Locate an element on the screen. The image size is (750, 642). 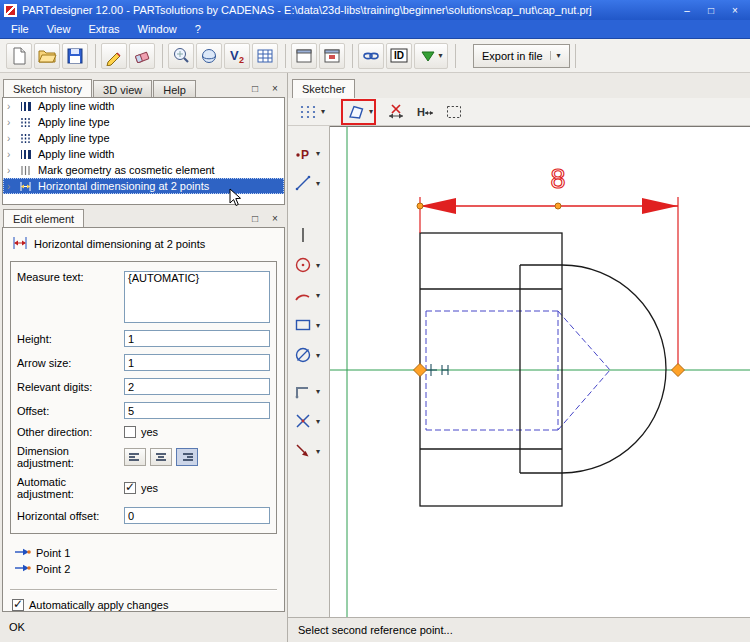
minimize-button: – is located at coordinates (687, 10).